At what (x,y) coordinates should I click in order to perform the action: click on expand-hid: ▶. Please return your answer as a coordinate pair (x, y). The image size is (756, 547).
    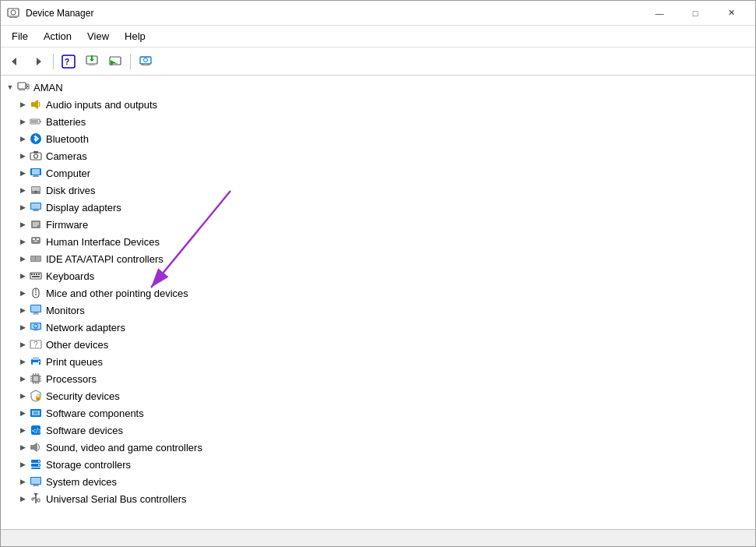
    Looking at the image, I should click on (23, 242).